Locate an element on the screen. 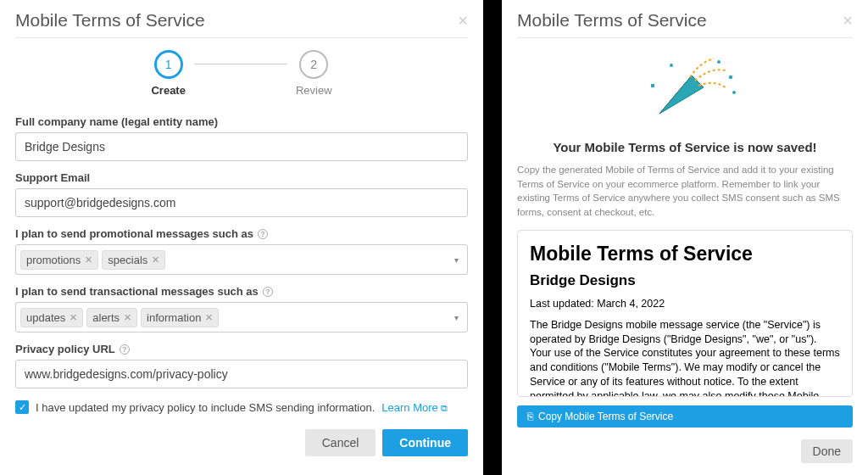 This screenshot has height=475, width=868. done-button: Done is located at coordinates (827, 451).